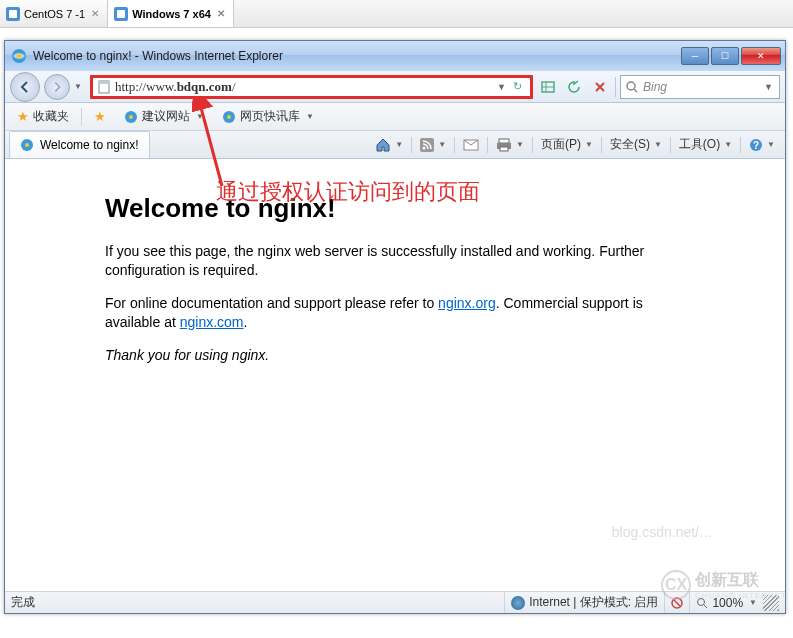 The height and width of the screenshot is (638, 793). Describe the element at coordinates (395, 117) in the screenshot. I see `favorites-bar: ★ 收藏夹 ★ 建议网站 ▼ 网页快讯库 ▼` at that location.